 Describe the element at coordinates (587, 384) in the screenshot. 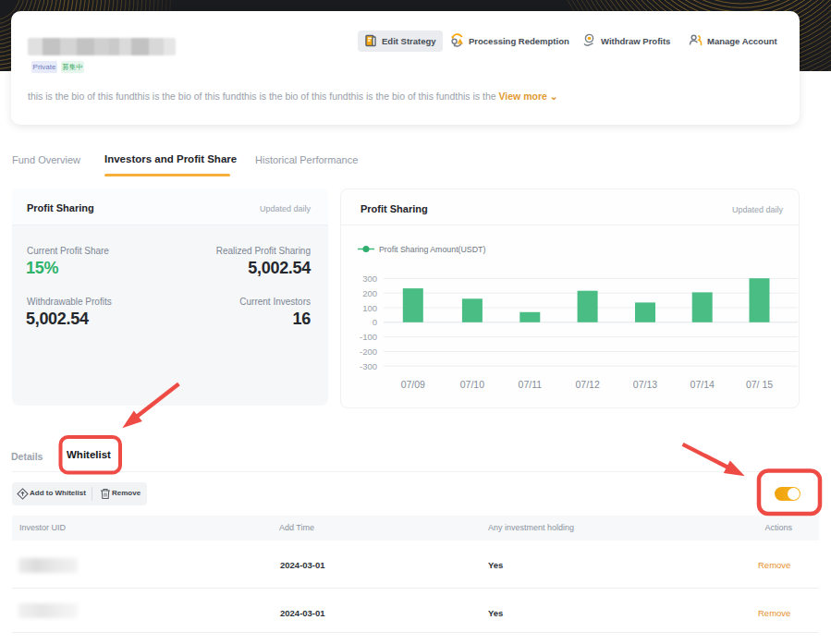

I see `svg-text: 07/12` at that location.